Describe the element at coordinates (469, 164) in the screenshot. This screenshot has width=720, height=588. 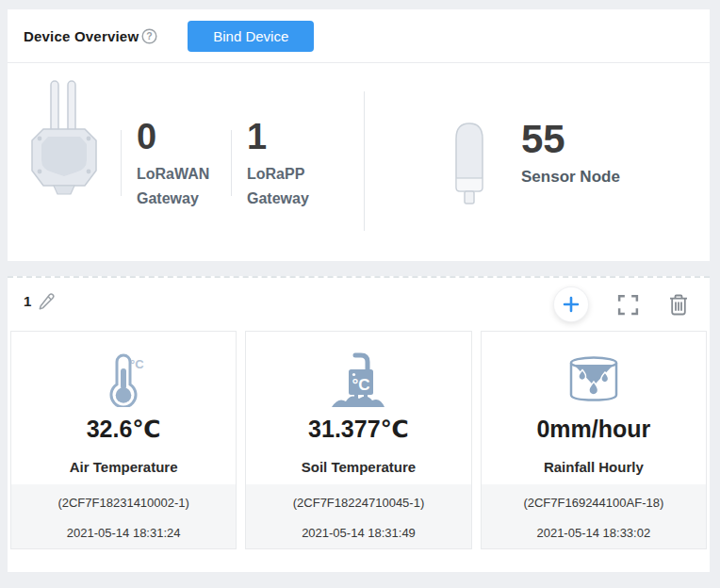
I see `sensor-node-icon` at that location.